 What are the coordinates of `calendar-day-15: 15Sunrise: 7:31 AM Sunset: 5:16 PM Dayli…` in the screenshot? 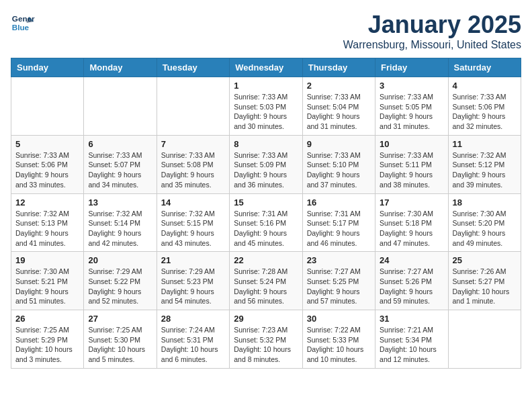 It's located at (266, 223).